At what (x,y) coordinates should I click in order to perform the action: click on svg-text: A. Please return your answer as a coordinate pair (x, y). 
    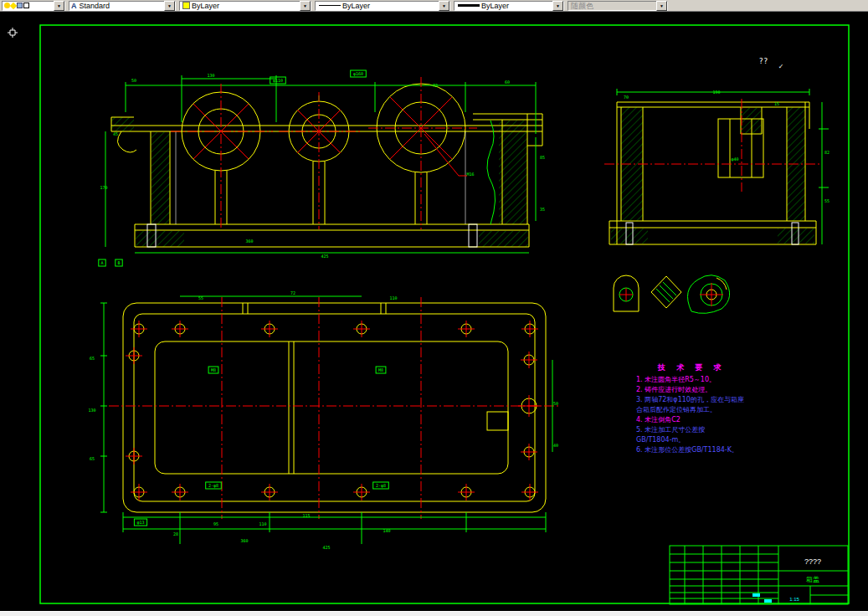
    Looking at the image, I should click on (102, 263).